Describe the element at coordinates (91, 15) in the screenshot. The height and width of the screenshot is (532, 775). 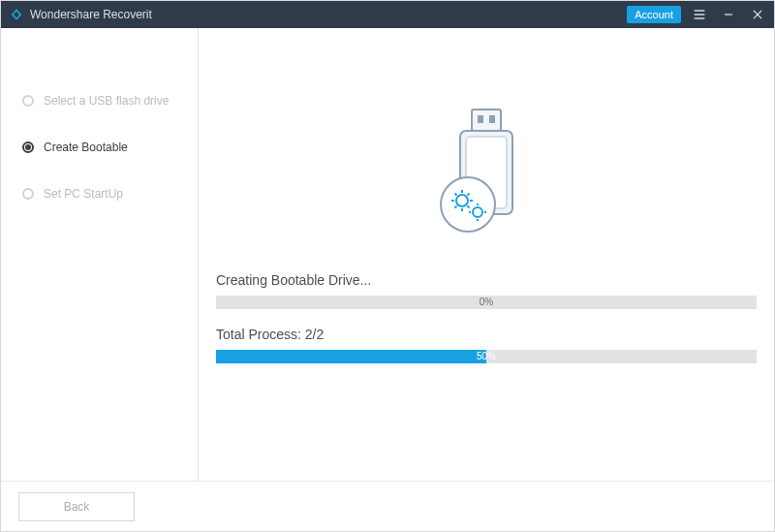
I see `app-title: Wondershare Recoverit` at that location.